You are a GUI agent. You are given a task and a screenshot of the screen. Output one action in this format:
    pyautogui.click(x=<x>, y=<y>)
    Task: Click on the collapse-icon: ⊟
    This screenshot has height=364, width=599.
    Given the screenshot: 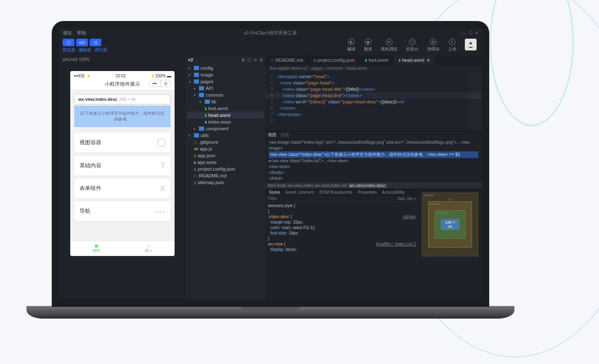 What is the action you would take?
    pyautogui.click(x=261, y=60)
    